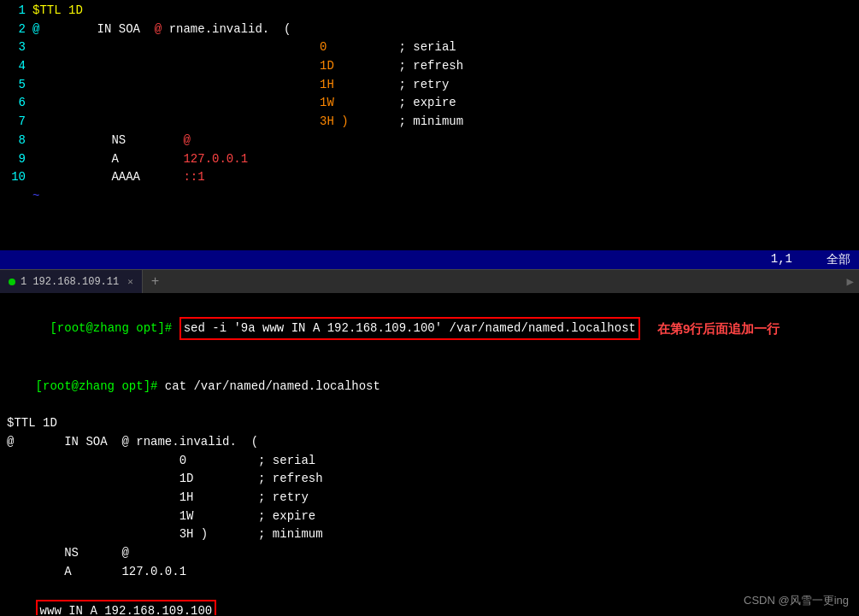 This screenshot has height=616, width=859. Describe the element at coordinates (70, 282) in the screenshot. I see `tab-label: 1 192.168.109.11` at that location.